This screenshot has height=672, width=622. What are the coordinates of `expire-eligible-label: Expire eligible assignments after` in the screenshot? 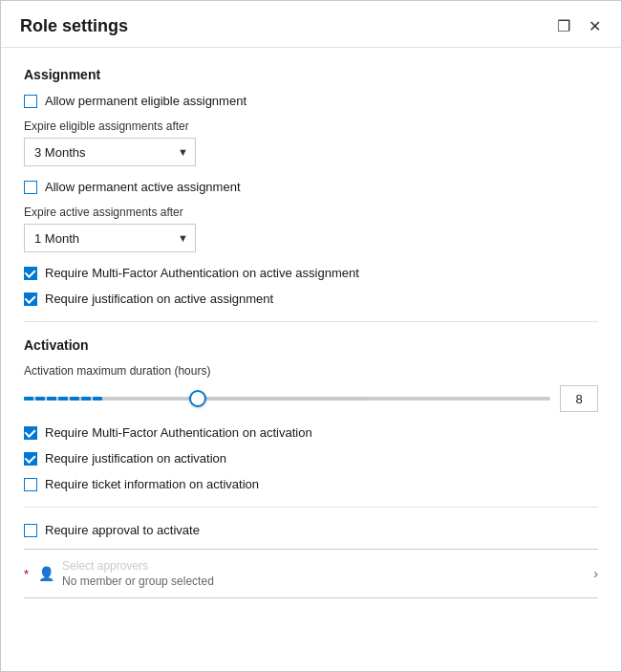 It's located at (311, 126).